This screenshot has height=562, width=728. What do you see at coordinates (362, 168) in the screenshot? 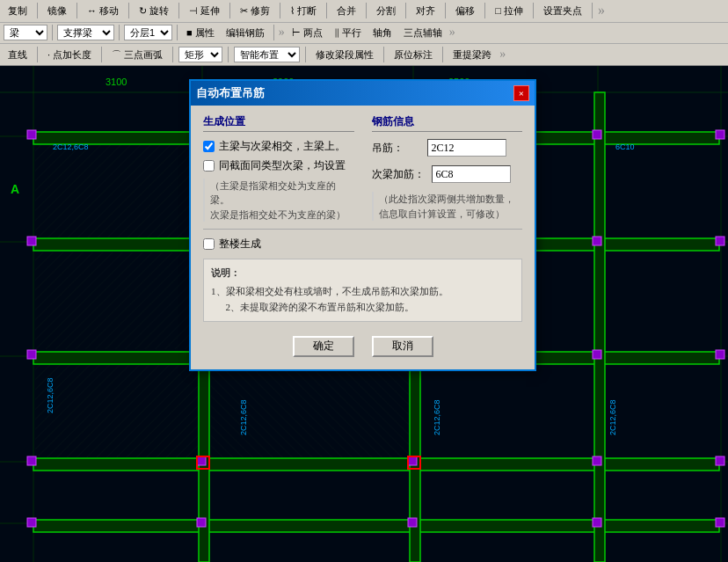
I see `dialog-main-row: 生成位置 主梁与次梁相交，主梁上。 同截面同类型次梁，均设置 （主梁是指梁相交处…` at bounding box center [362, 168].